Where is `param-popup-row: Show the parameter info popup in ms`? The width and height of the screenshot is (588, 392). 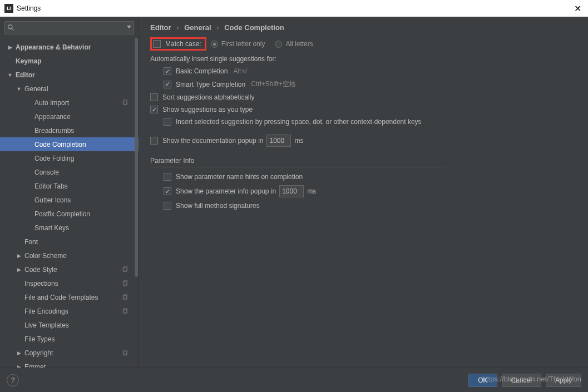 param-popup-row: Show the parameter info popup in ms is located at coordinates (364, 191).